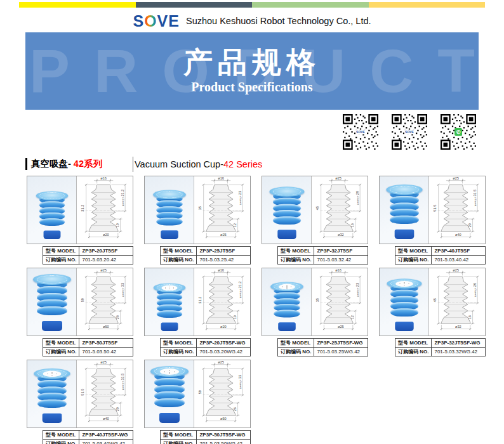 This screenshot has width=504, height=444. I want to click on product-card-box: ø16 35 吸附时尺寸23 12 ø25, so click(197, 210).